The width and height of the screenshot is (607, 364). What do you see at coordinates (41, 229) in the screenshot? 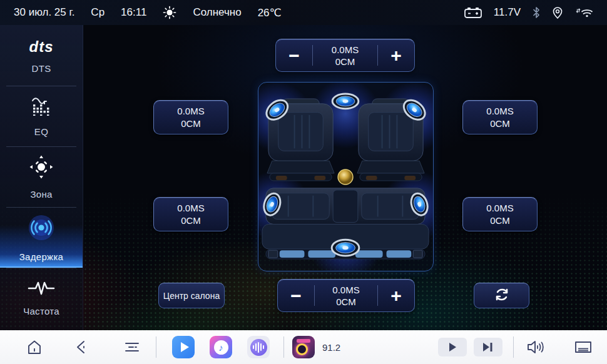
I see `delay-signal-icon` at bounding box center [41, 229].